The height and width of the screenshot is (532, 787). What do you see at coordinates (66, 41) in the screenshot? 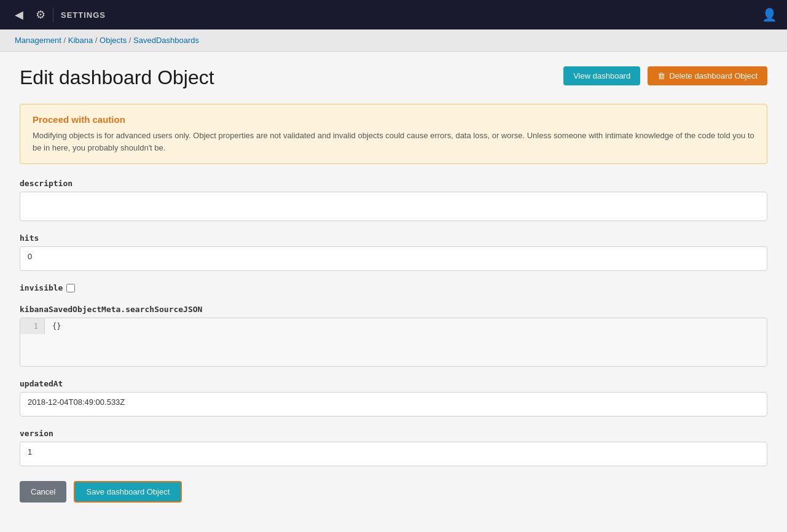
I see `breadcrumb-sep-1: /` at bounding box center [66, 41].